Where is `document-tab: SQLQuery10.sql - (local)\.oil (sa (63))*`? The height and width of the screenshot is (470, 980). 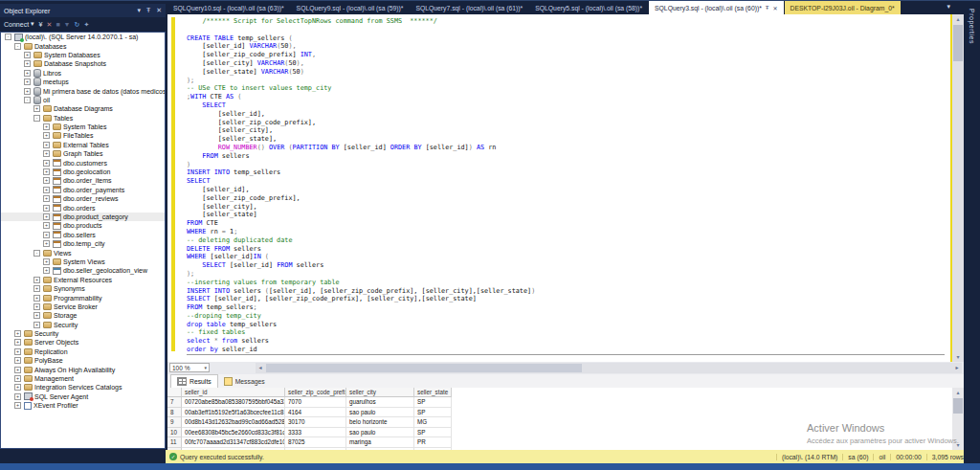
document-tab: SQLQuery10.sql - (local)\.oil (sa (63))* is located at coordinates (229, 8).